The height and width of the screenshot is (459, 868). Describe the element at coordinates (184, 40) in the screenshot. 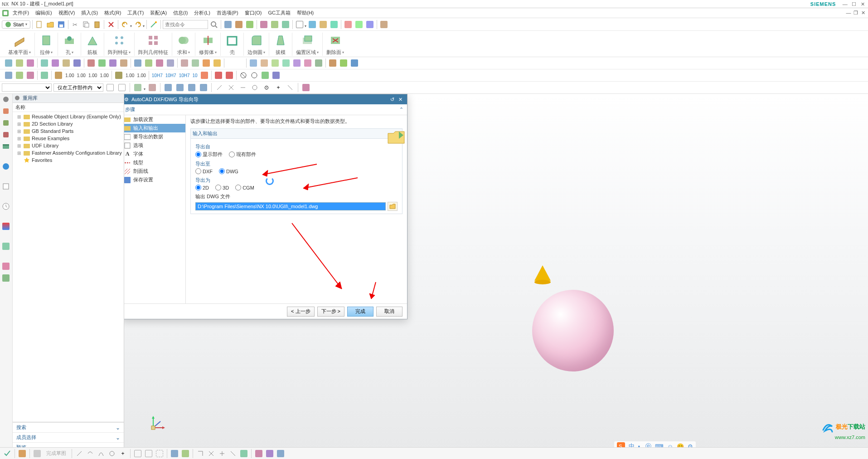

I see `unite-button` at that location.